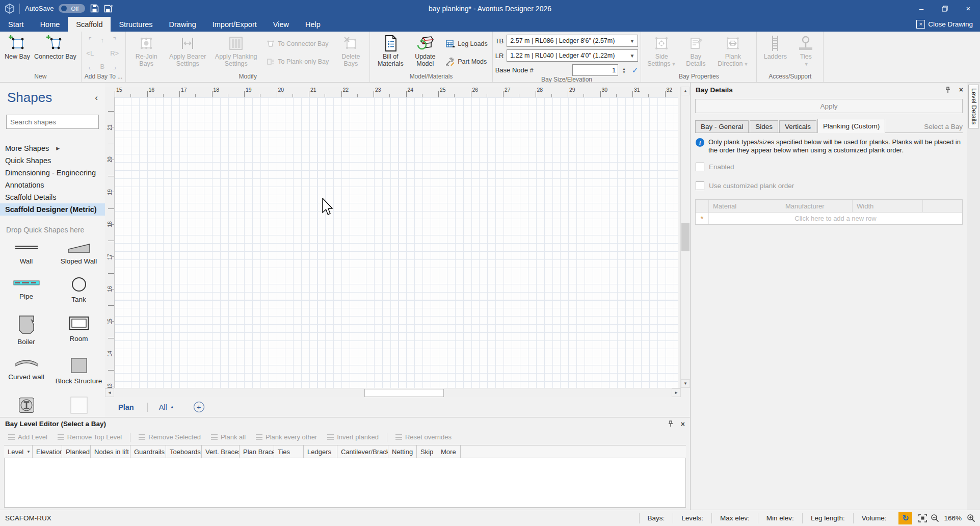 The height and width of the screenshot is (526, 980). What do you see at coordinates (110, 160) in the screenshot?
I see `ruler-number: 20` at bounding box center [110, 160].